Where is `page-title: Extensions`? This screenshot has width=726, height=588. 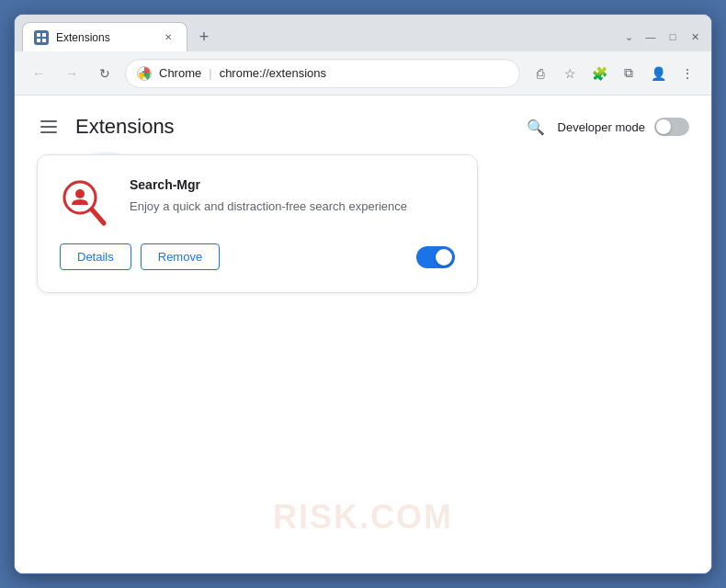 page-title: Extensions is located at coordinates (125, 127).